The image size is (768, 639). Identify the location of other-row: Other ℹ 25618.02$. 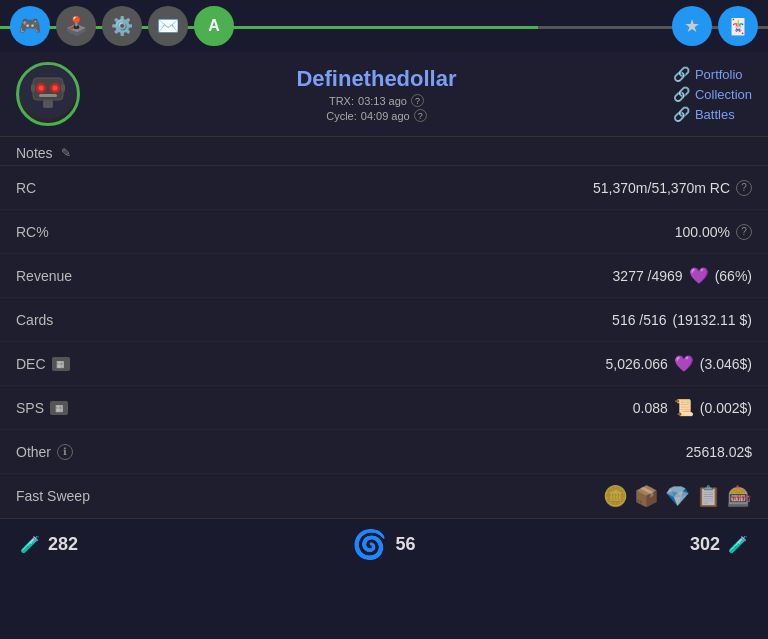
(384, 452).